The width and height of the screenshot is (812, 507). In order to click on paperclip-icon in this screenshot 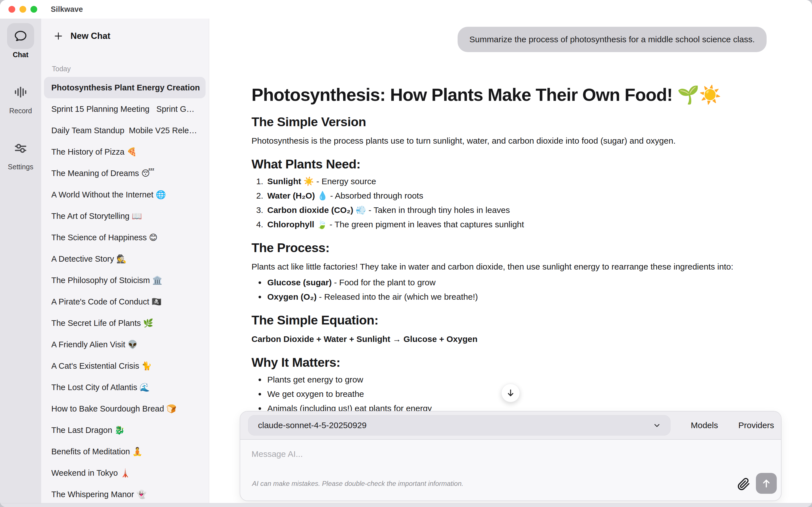, I will do `click(744, 484)`.